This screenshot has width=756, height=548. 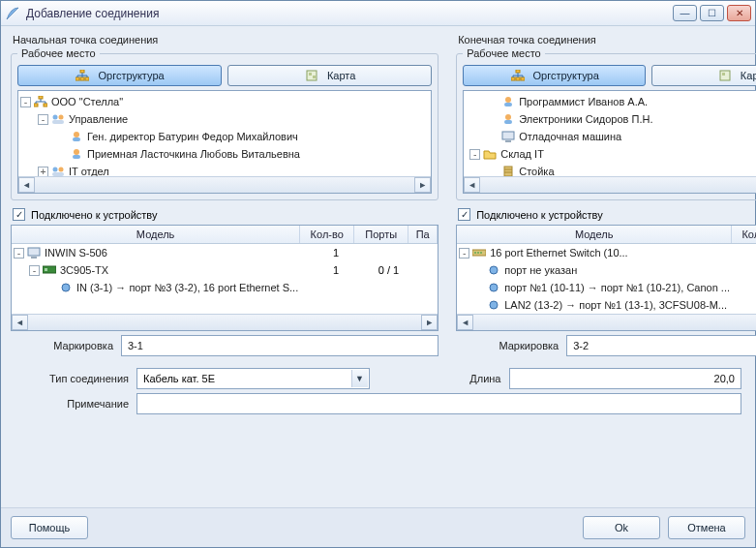 I want to click on tree-node: Приемная Ласточкина Любовь Витальевна, so click(x=194, y=154).